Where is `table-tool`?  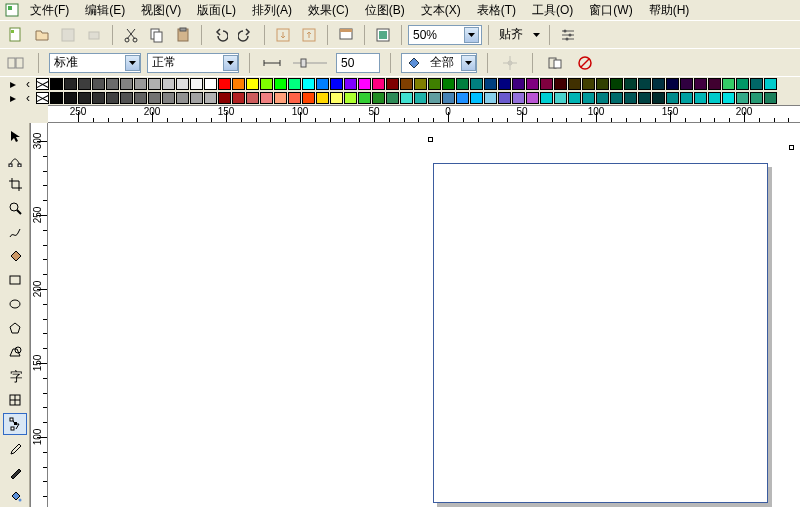
table-tool is located at coordinates (15, 400).